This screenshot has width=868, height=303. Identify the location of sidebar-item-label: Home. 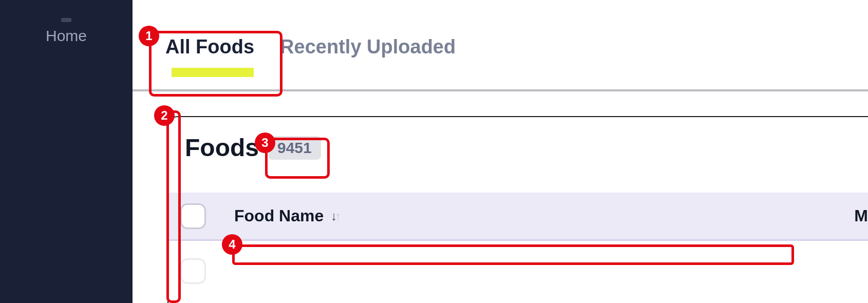
(66, 36).